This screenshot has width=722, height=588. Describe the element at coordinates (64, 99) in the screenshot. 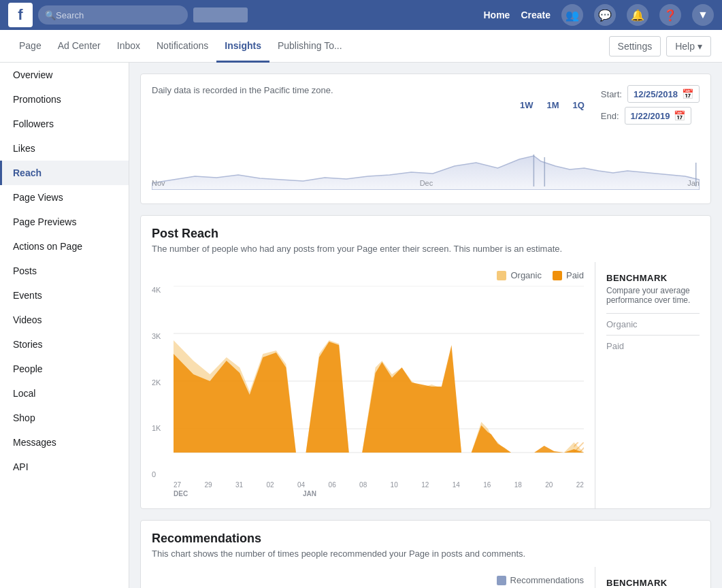

I see `sidebar-item-promotions: Promotions` at that location.